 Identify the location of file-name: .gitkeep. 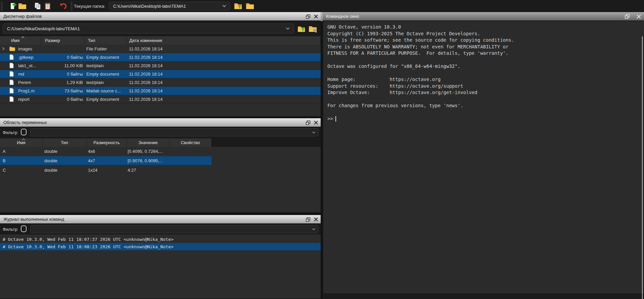
(26, 57).